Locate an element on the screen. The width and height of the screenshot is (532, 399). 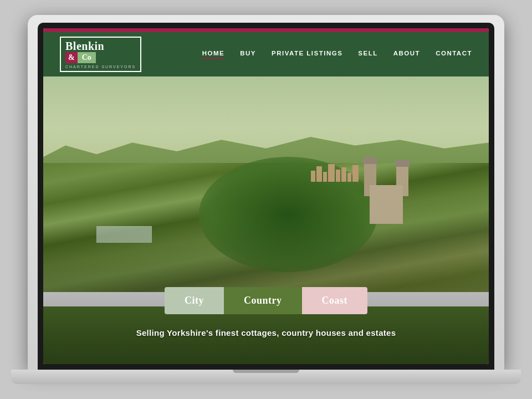
nav-home: HOME is located at coordinates (214, 54).